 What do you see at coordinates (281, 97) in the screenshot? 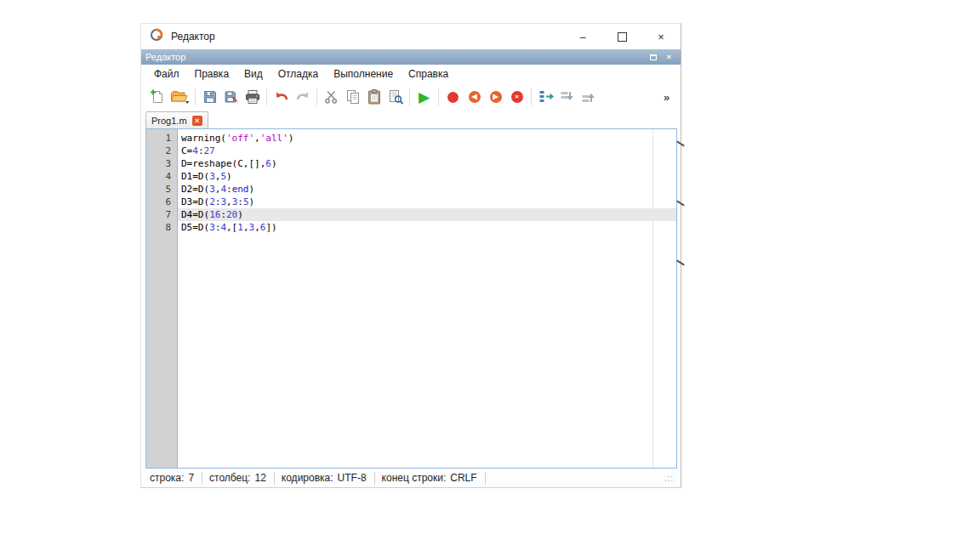
I see `undo-button` at bounding box center [281, 97].